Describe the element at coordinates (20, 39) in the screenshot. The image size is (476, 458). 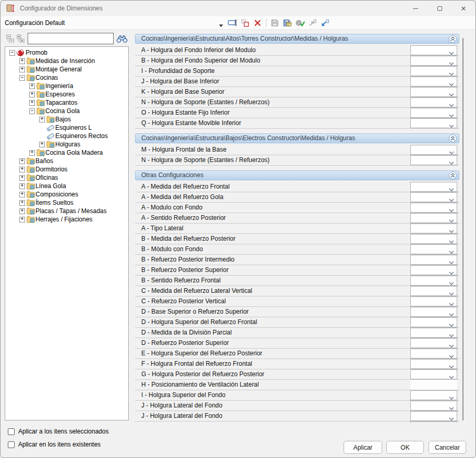
I see `expand-all-button` at that location.